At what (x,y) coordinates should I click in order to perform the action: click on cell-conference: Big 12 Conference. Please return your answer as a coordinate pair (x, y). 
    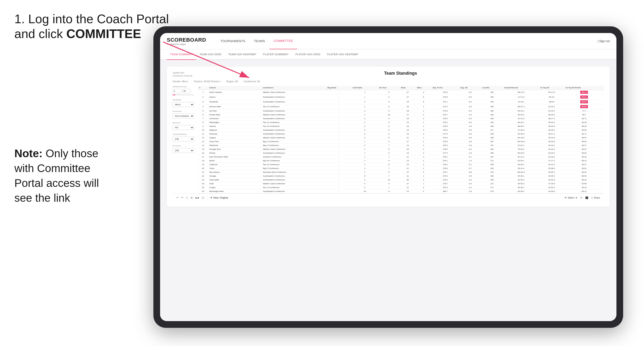
    Looking at the image, I should click on (294, 142).